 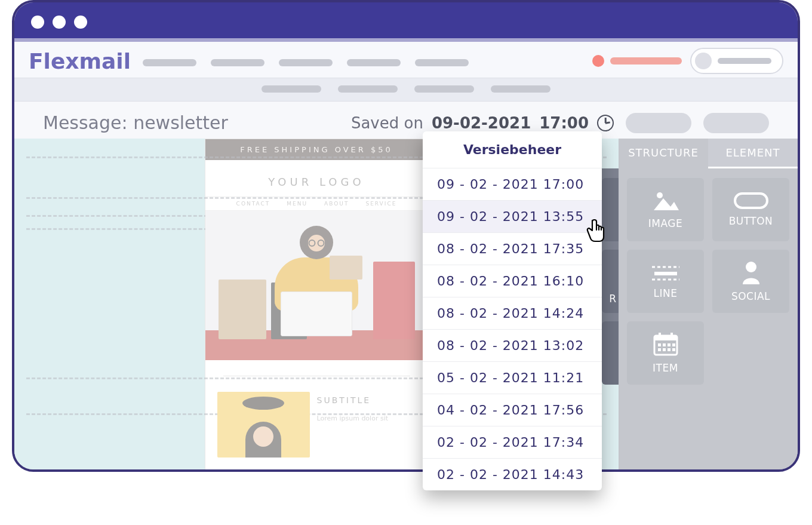 I want to click on element-label: BUTTON, so click(x=751, y=221).